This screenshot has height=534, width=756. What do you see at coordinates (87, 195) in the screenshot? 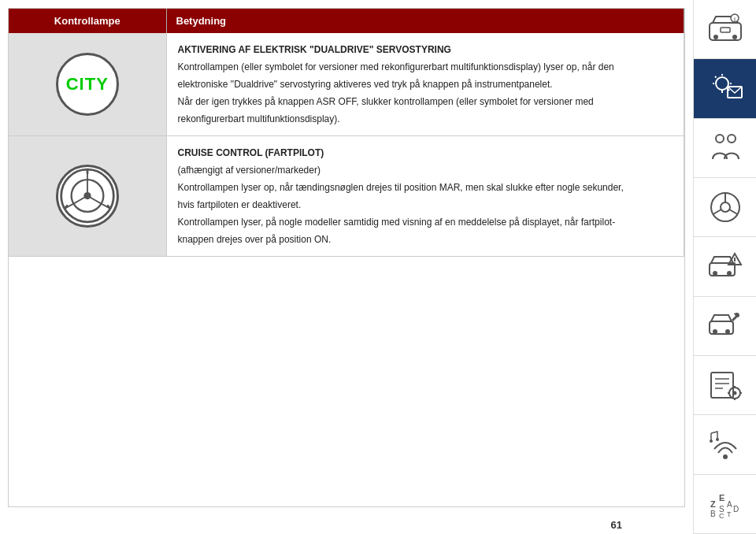
I see `cruise-svg` at bounding box center [87, 195].